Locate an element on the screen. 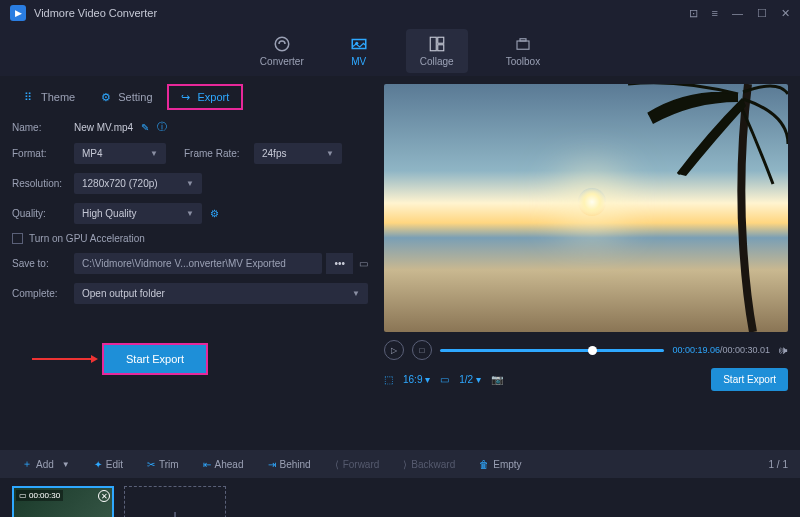 The height and width of the screenshot is (517, 800). gpu-checkbox: Turn on GPU Acceleration is located at coordinates (190, 238).